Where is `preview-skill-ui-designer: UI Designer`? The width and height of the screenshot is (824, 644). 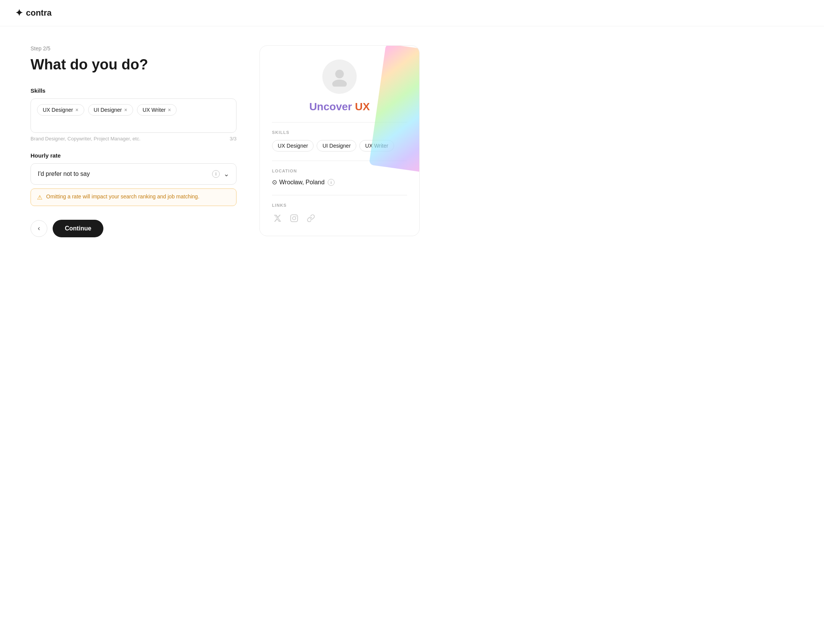 preview-skill-ui-designer: UI Designer is located at coordinates (336, 146).